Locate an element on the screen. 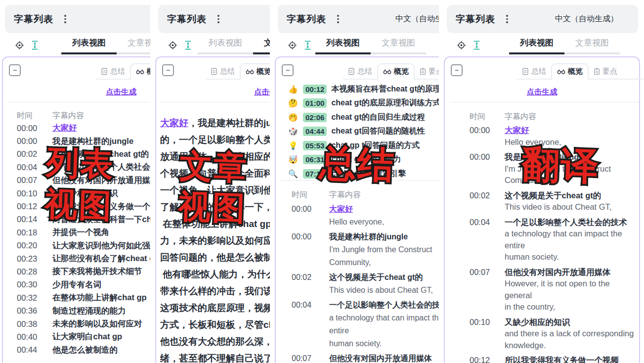  row-text-zh: 这个视频是关于cheat gt的 is located at coordinates (572, 196).